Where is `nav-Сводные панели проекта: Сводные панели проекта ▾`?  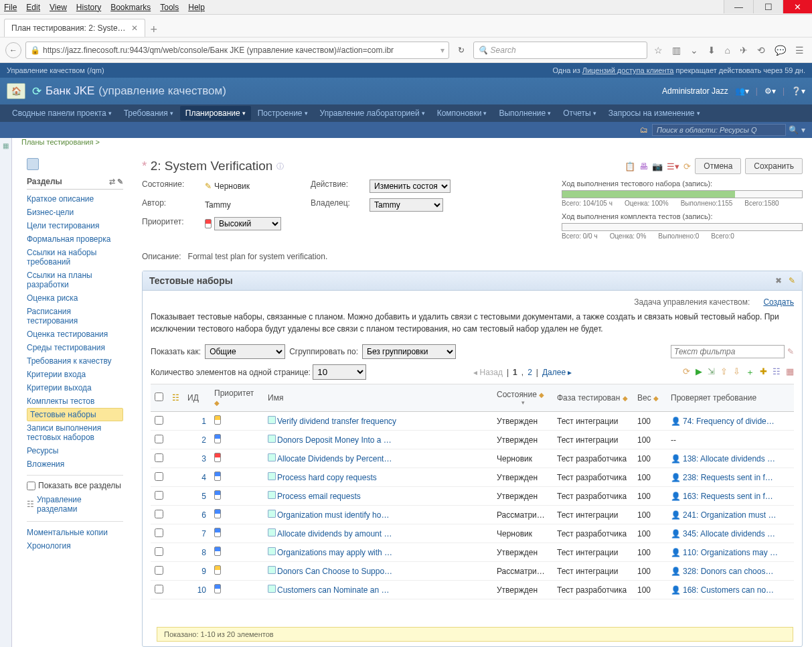 nav-Сводные панели проекта: Сводные панели проекта ▾ is located at coordinates (62, 113).